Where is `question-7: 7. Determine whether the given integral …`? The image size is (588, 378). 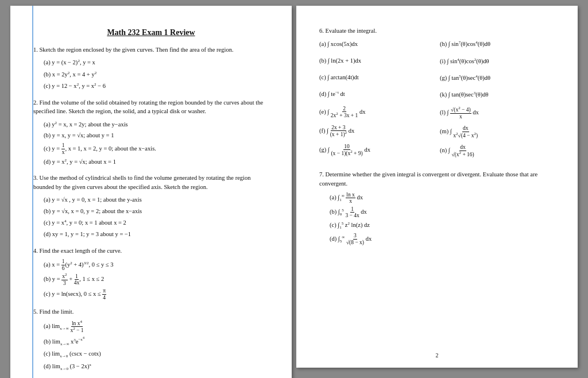
question-7: 7. Determine whether the given integral … is located at coordinates (437, 208).